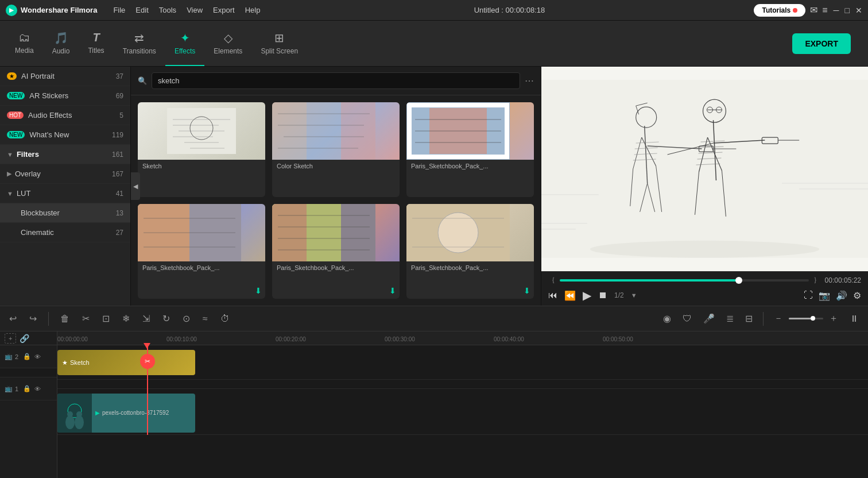  I want to click on menu-export: Export, so click(224, 10).